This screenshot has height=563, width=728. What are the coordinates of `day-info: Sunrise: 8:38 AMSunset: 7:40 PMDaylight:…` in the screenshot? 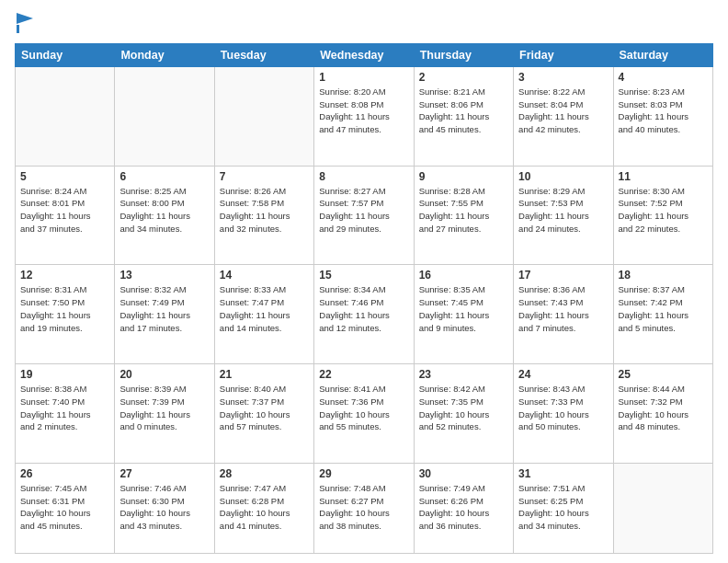 It's located at (64, 408).